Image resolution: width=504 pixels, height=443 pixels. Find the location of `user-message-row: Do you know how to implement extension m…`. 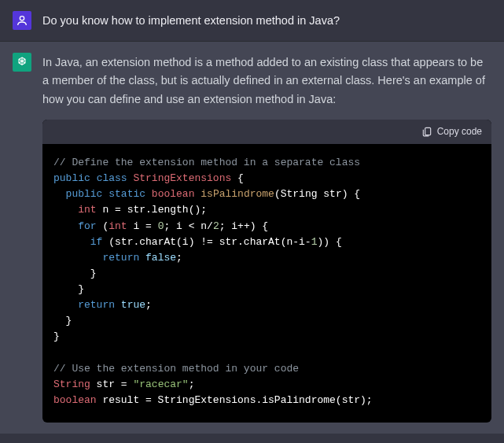

user-message-row: Do you know how to implement extension m… is located at coordinates (252, 20).